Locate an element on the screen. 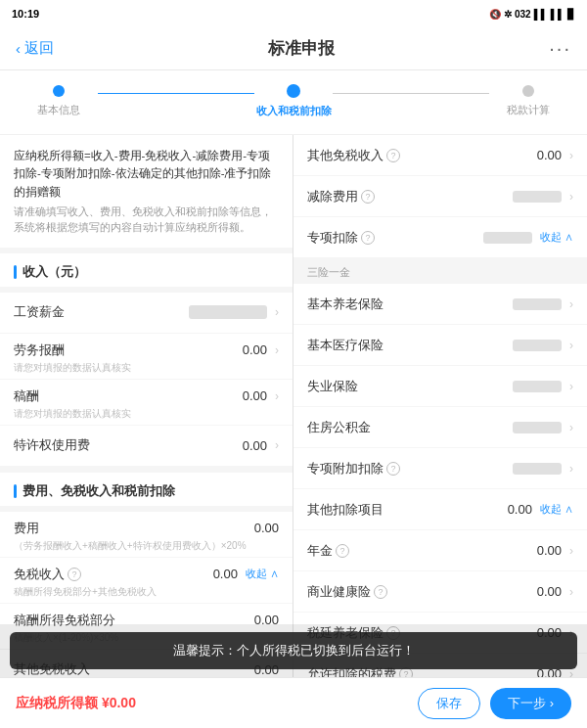 The width and height of the screenshot is (587, 728). r-unemploy-chevron-icon: › is located at coordinates (571, 387).